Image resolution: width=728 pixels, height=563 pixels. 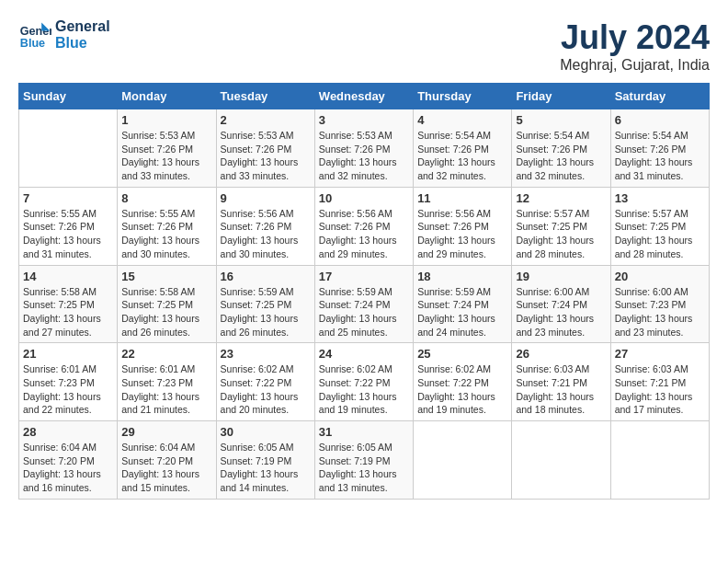 I want to click on day-number: 18, so click(x=462, y=276).